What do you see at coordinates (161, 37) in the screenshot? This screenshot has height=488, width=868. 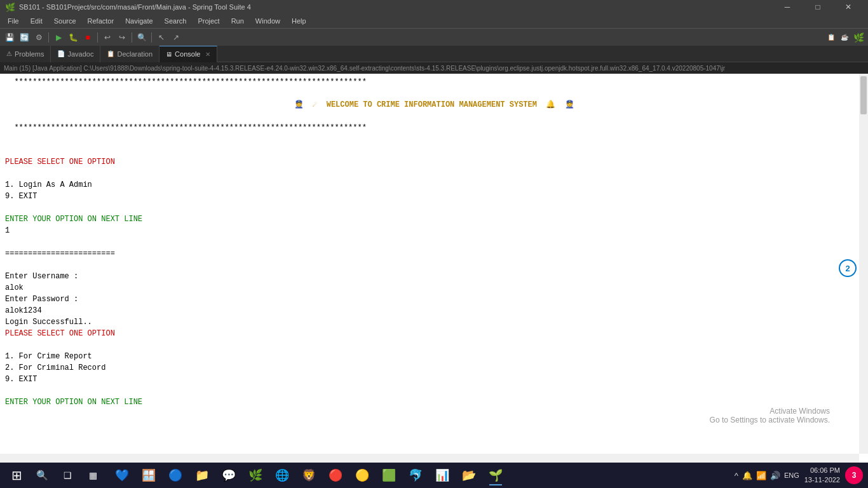 I see `toolbar-btn-5: ↖` at bounding box center [161, 37].